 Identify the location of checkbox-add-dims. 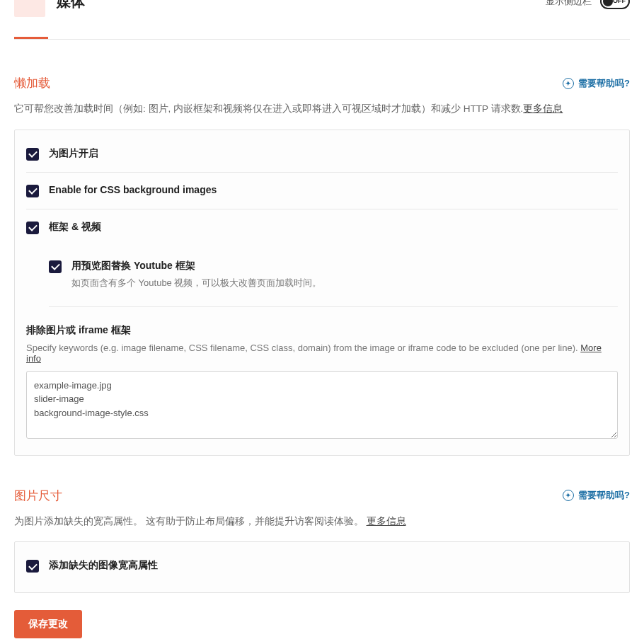
(33, 566).